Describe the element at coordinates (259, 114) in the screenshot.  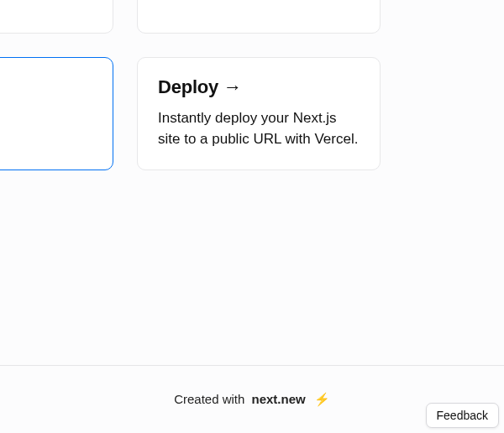
I see `card-deploy: Deploy → Instantly deploy your Next.js s…` at that location.